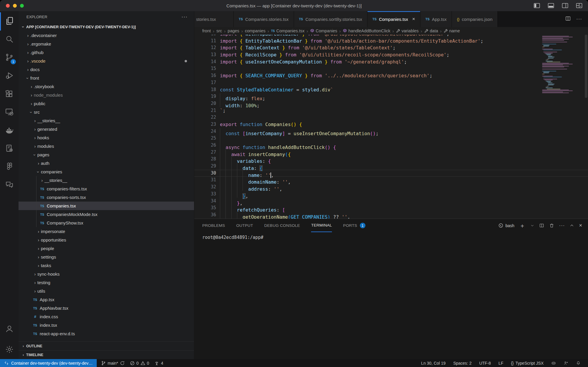 The width and height of the screenshot is (588, 367). I want to click on language-mode: {} TypeScript JSX, so click(527, 363).